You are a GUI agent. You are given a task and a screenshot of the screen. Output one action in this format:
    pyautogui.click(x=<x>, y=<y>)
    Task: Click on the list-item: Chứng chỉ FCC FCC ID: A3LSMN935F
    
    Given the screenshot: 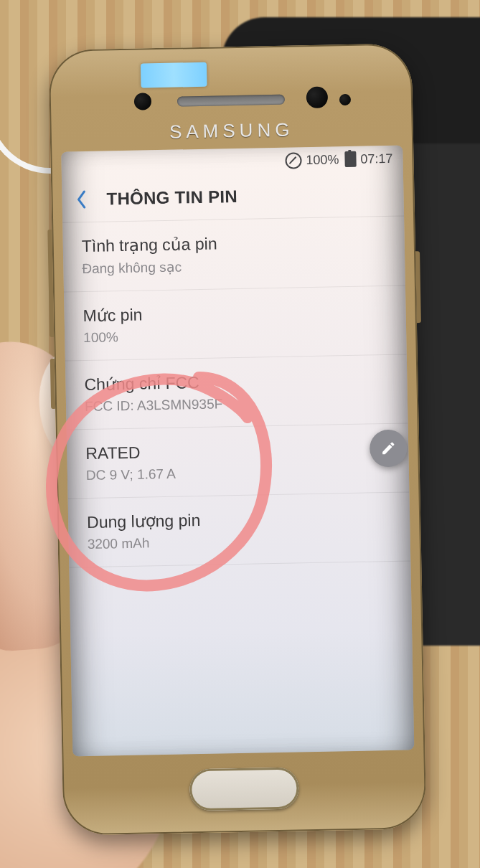 What is the action you would take?
    pyautogui.click(x=237, y=392)
    